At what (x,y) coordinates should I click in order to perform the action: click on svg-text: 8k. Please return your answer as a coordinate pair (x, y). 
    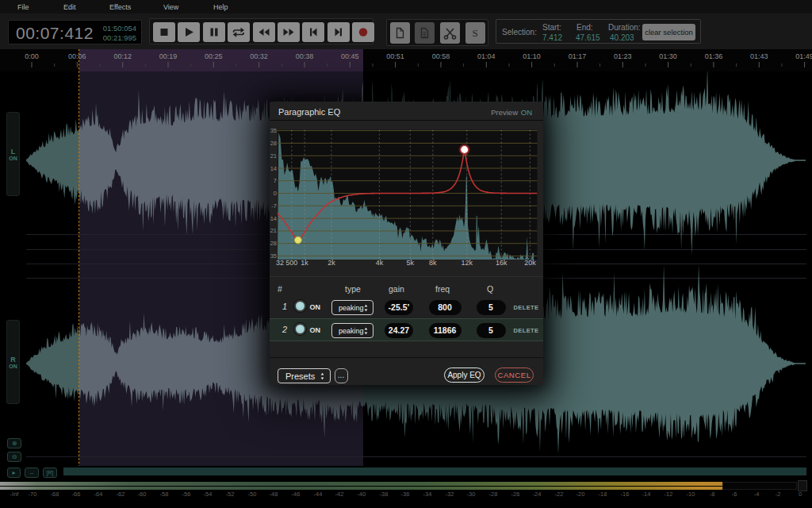
    Looking at the image, I should click on (433, 263).